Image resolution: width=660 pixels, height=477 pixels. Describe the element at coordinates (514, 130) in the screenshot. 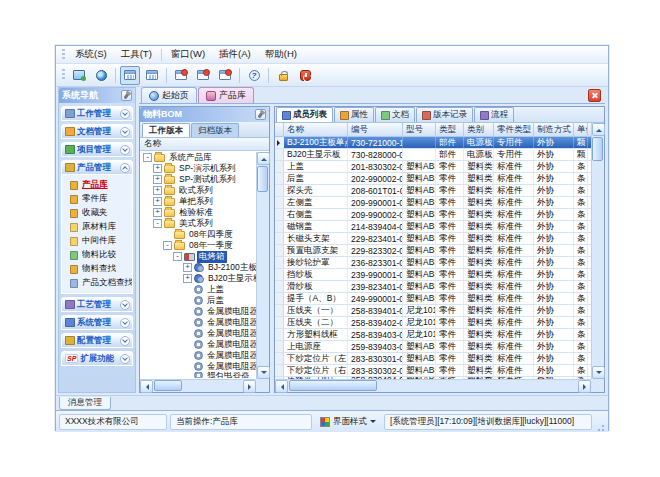

I see `column-header-零件类型: 零件类型` at that location.